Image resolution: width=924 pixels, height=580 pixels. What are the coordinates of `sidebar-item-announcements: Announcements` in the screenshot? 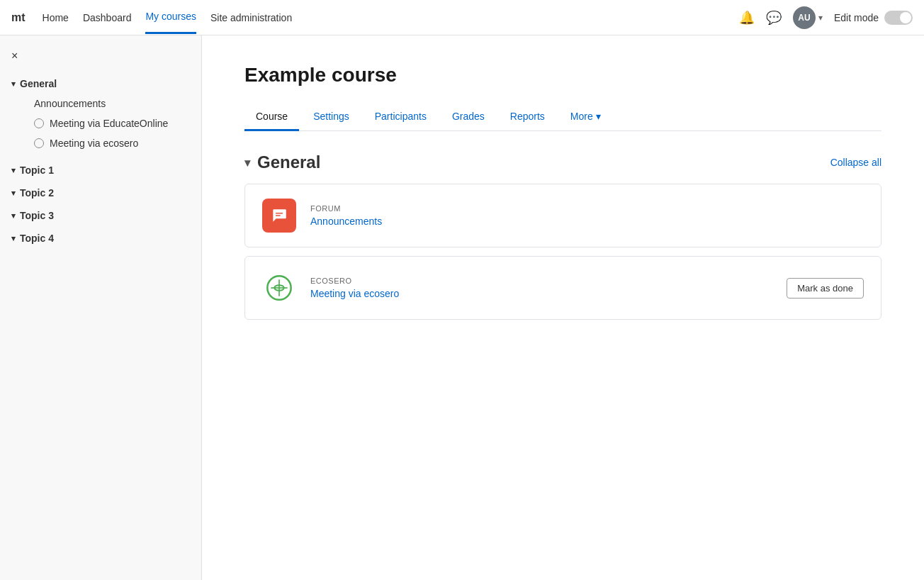 It's located at (101, 104).